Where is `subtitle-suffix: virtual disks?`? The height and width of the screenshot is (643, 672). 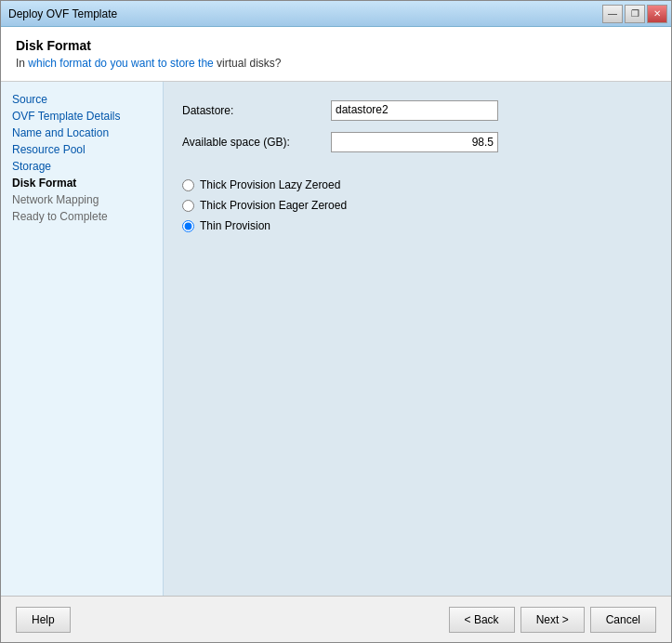
subtitle-suffix: virtual disks? is located at coordinates (247, 63).